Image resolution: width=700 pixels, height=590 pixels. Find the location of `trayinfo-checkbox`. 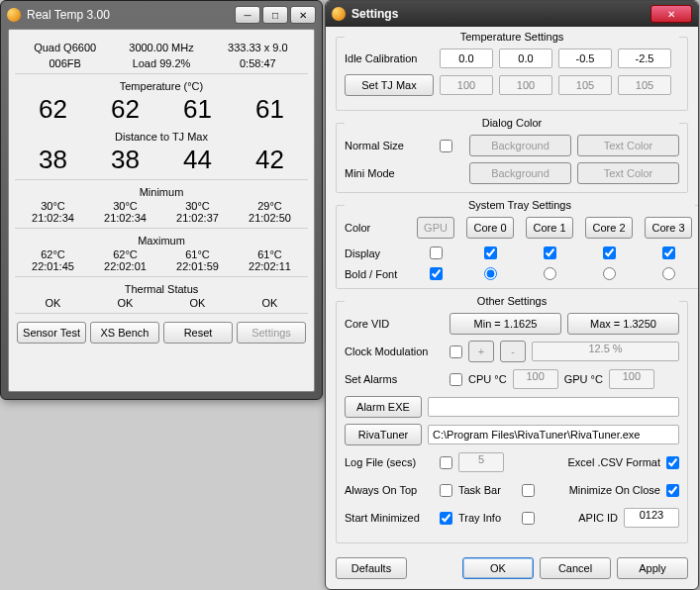

trayinfo-checkbox is located at coordinates (529, 519).